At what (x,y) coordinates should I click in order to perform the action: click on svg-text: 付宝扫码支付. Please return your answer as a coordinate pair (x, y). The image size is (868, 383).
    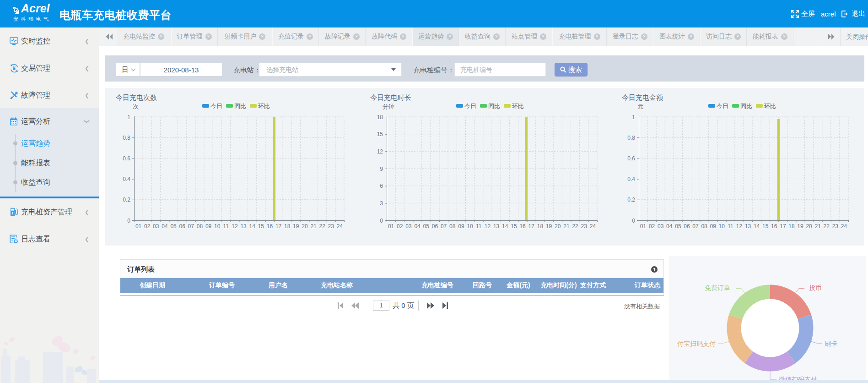
    Looking at the image, I should click on (696, 344).